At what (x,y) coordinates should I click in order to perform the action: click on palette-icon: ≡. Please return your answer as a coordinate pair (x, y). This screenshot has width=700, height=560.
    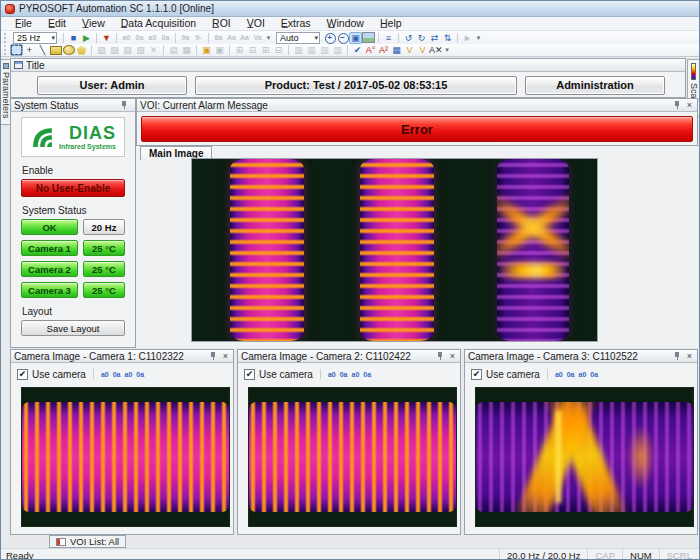
    Looking at the image, I should click on (388, 38).